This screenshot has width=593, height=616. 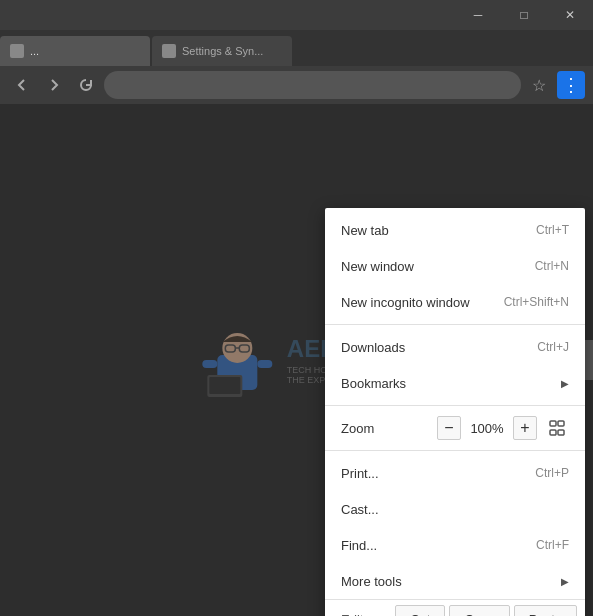 I want to click on edit-label: Edit, so click(x=363, y=614).